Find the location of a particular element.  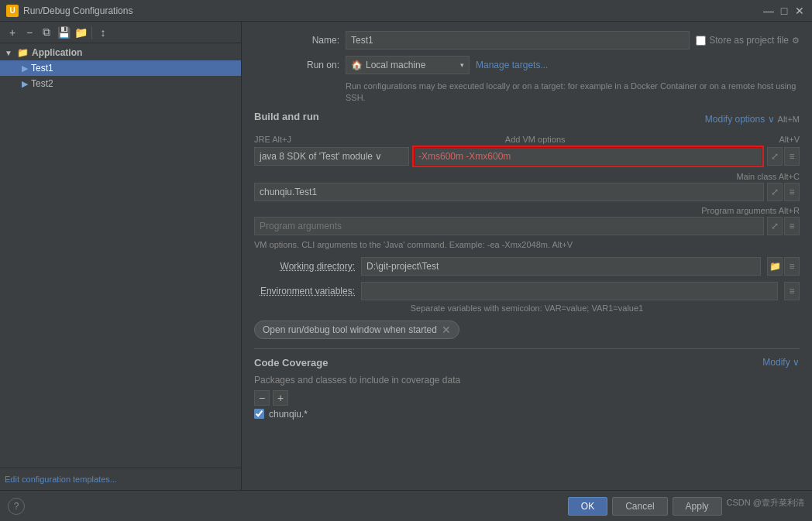

tree-expand-arrow: ▼ is located at coordinates (9, 53).